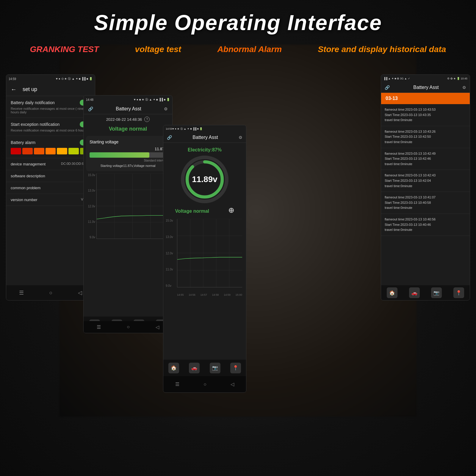 The image size is (476, 476). Describe the element at coordinates (192, 295) in the screenshot. I see `x3-label-2: 14:56` at that location.